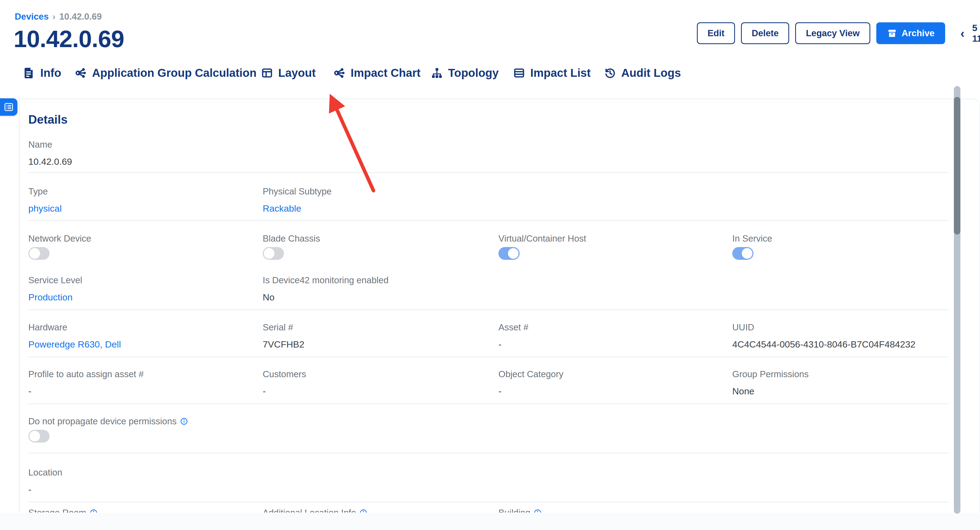  What do you see at coordinates (473, 73) in the screenshot?
I see `tab-topology-label: Topology` at bounding box center [473, 73].